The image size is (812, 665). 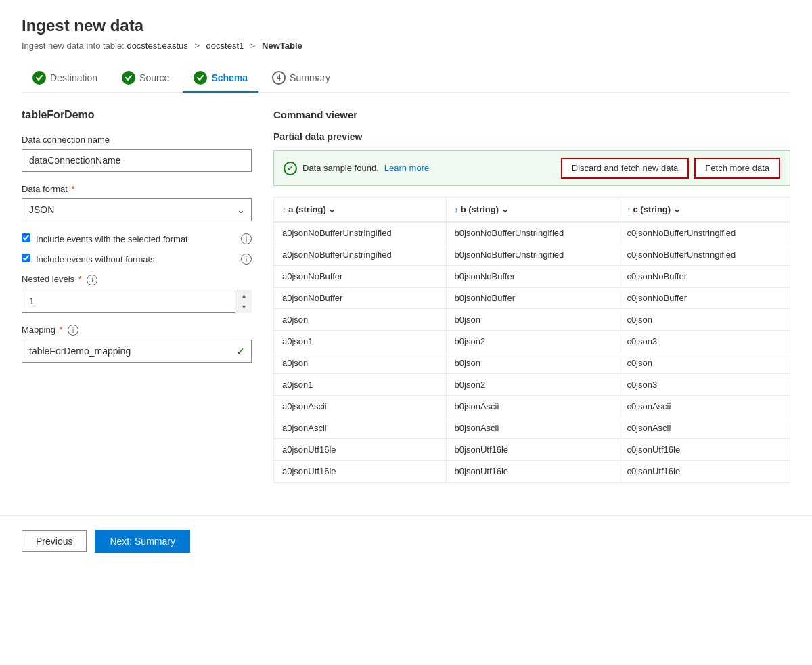 I want to click on table-cell: b0json, so click(x=532, y=363).